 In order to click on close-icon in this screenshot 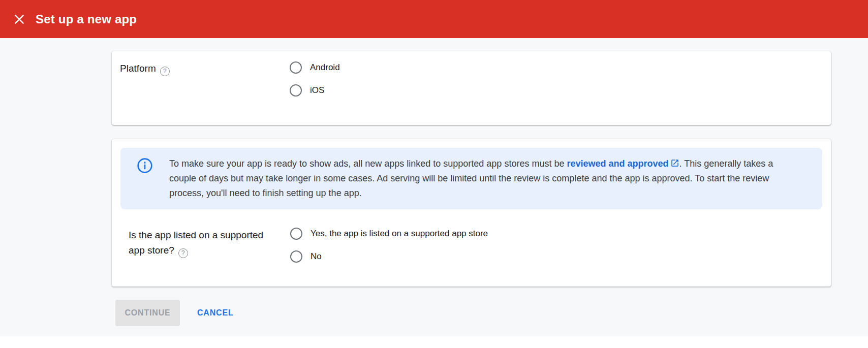, I will do `click(19, 19)`.